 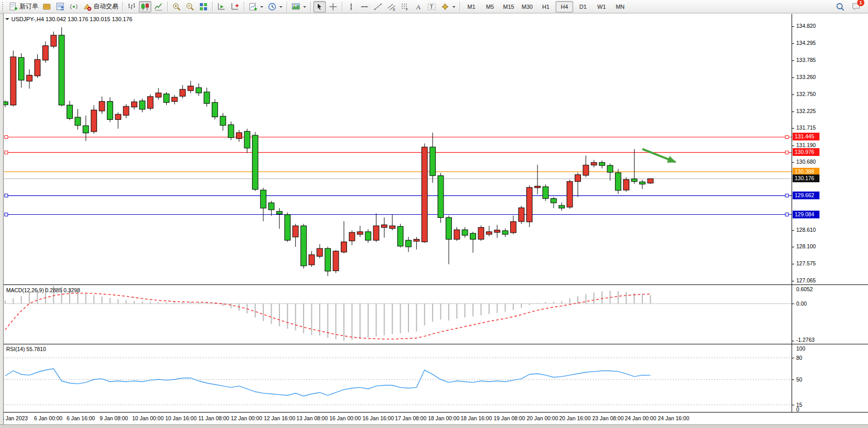 I want to click on time-label: 17 Jan 08:00, so click(x=411, y=418).